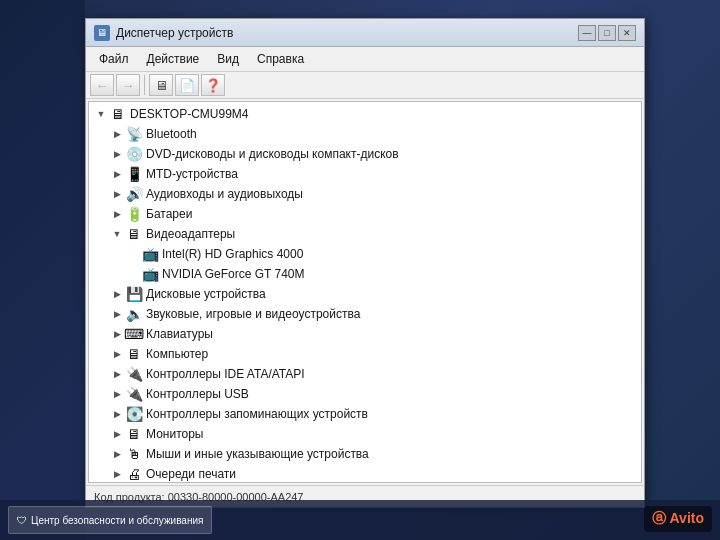 The image size is (720, 540). What do you see at coordinates (187, 85) in the screenshot?
I see `properties-button: 📄` at bounding box center [187, 85].